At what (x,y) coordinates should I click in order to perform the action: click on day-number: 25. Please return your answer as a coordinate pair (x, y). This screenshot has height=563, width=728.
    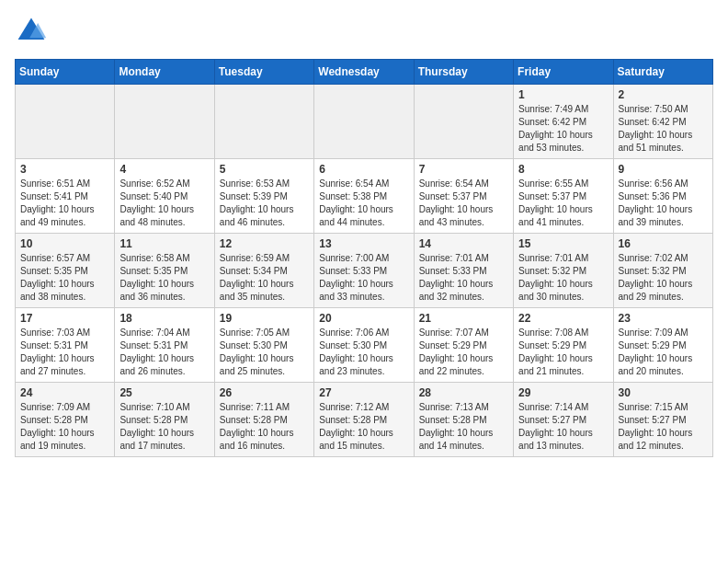
    Looking at the image, I should click on (164, 393).